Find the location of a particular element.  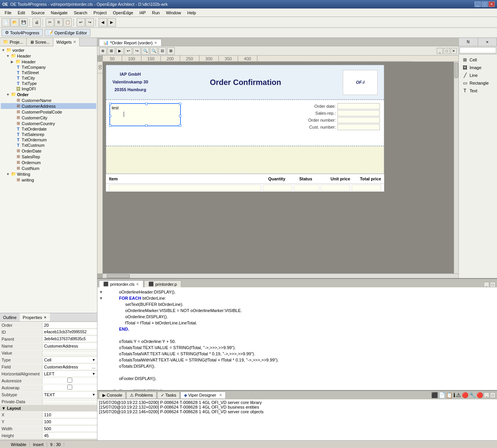

halign-dropdown-icon: ▼ is located at coordinates (94, 374).